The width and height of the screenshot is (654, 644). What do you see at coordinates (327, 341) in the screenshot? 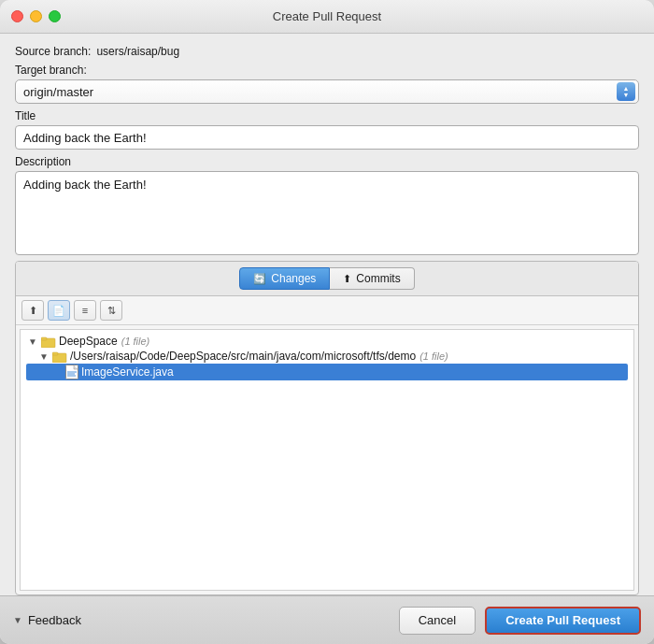
I see `tree-root-item: ▼ DeepSpace (1 file)` at bounding box center [327, 341].